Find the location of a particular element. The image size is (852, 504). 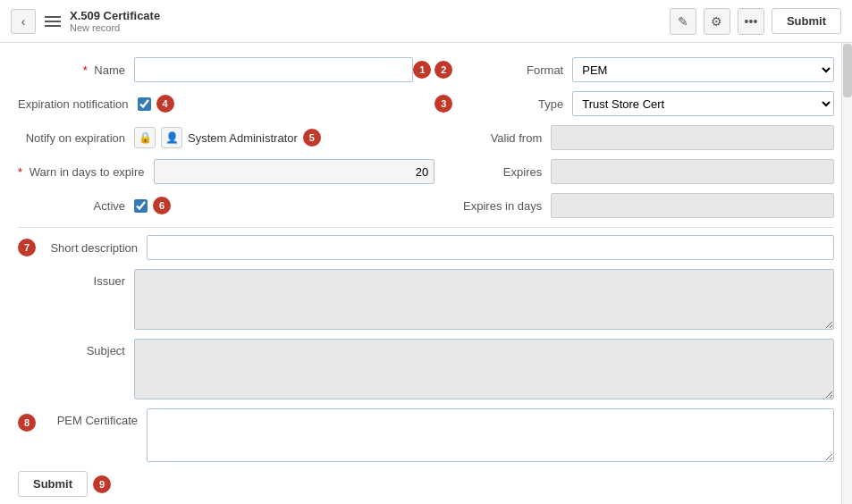

active-checkbox-wrap is located at coordinates (141, 206).